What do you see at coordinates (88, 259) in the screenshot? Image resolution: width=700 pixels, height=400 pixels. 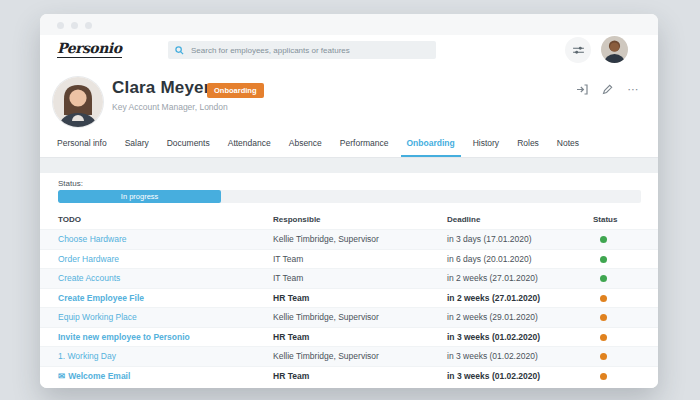 I see `todo-label: Order Hardware` at bounding box center [88, 259].